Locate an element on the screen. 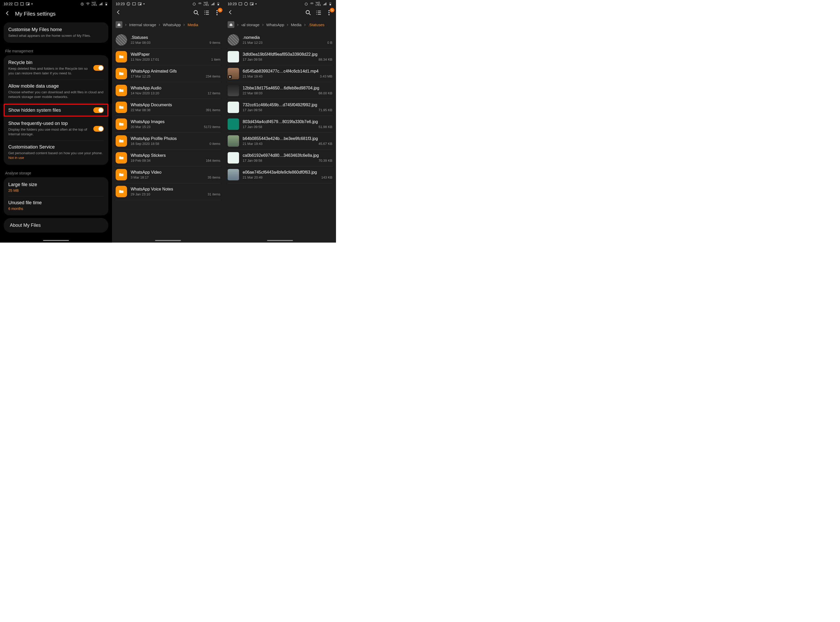  battery-icon is located at coordinates (218, 4).